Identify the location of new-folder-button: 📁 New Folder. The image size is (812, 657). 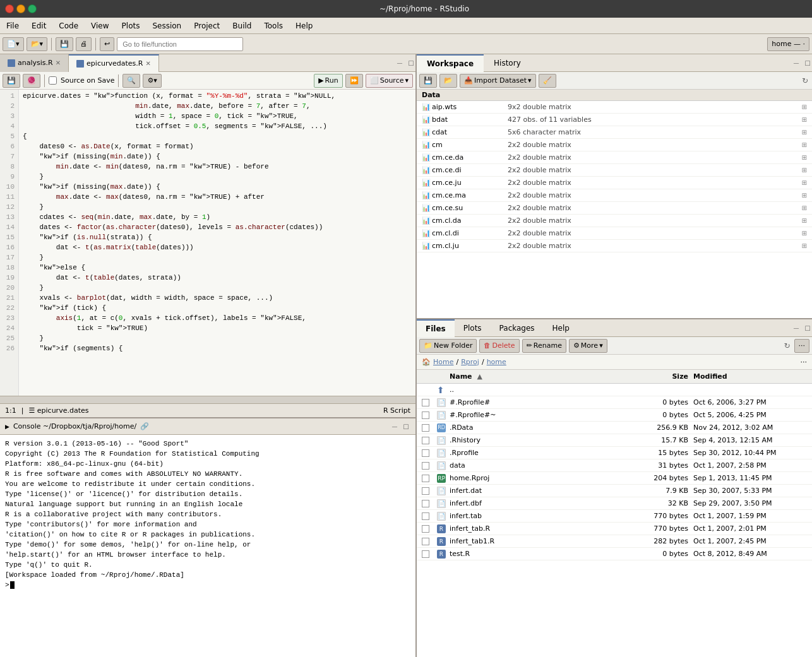
(448, 346).